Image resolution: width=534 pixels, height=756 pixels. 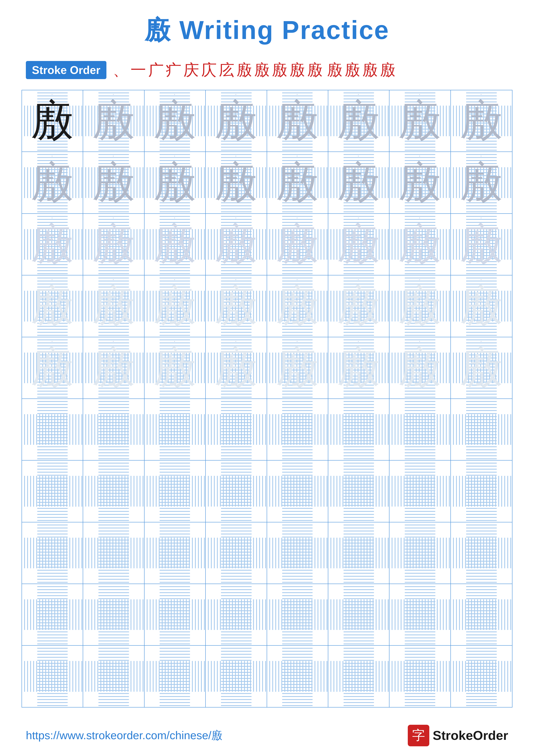 I want to click on grid-cell-2-2: · 廒, so click(x=114, y=182).